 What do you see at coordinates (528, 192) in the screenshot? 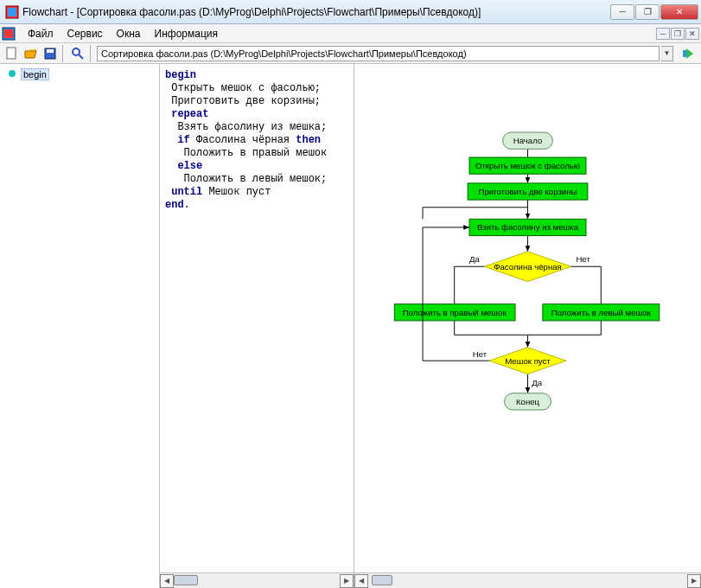
I see `node-prepare-baskets-label: Приготовить две корзины` at bounding box center [528, 192].